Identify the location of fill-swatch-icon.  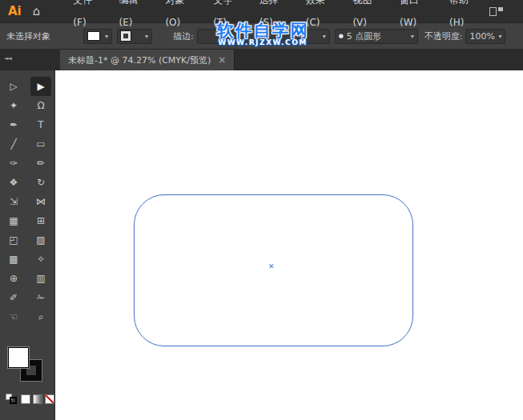
(94, 36).